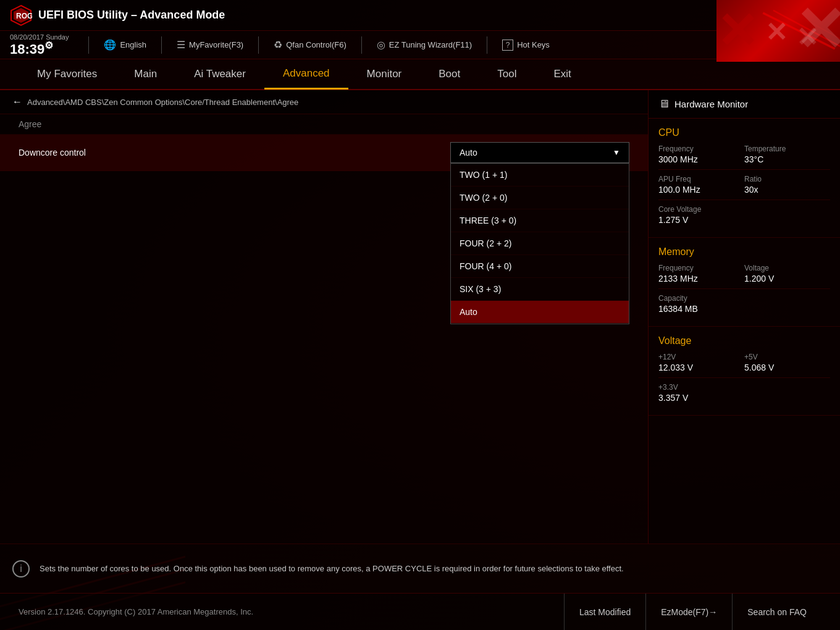 This screenshot has height=630, width=840. I want to click on hw-12v-value: 12.033 V, so click(702, 368).